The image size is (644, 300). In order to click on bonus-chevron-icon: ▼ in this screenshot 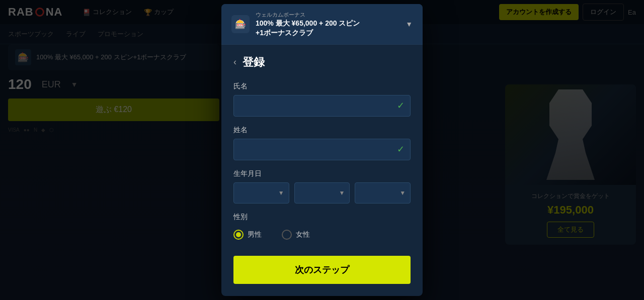, I will do `click(409, 24)`.